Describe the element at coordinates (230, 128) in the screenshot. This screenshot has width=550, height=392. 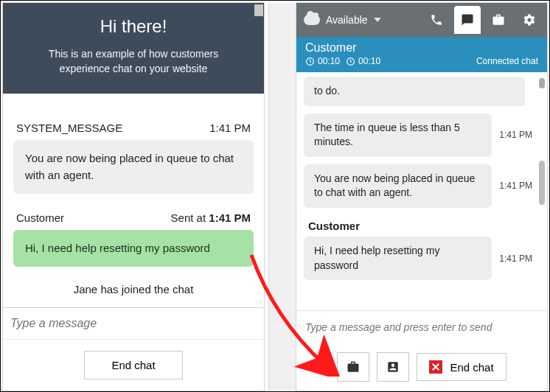
I see `system-message-timestamp: 1:41 PM` at that location.